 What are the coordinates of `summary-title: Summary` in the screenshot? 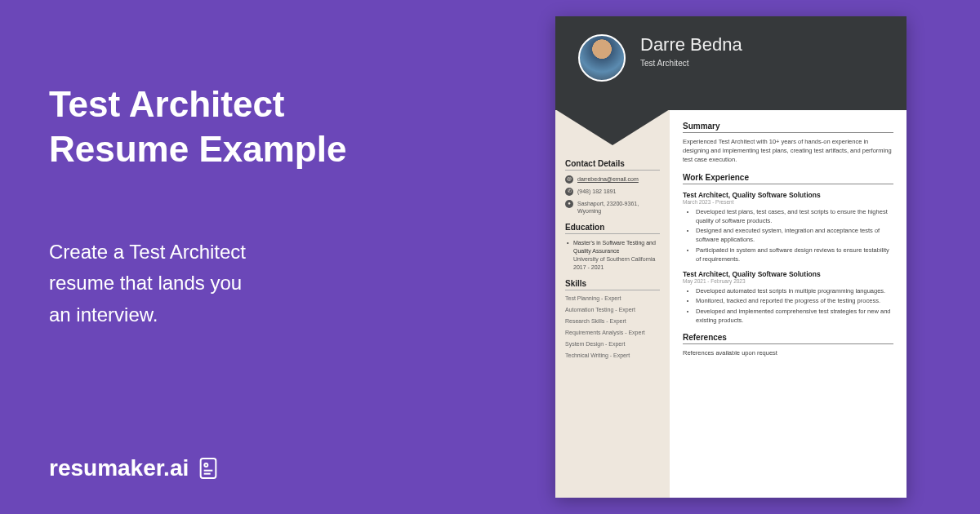 It's located at (788, 127).